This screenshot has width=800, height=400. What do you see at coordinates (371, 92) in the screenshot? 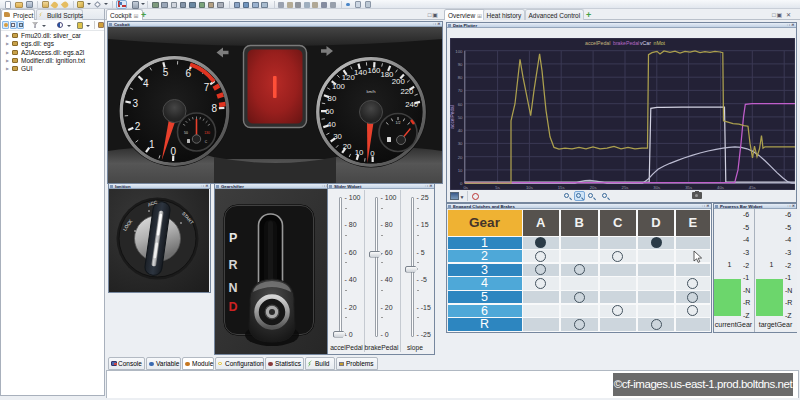
I see `svg-text: km/h` at bounding box center [371, 92].